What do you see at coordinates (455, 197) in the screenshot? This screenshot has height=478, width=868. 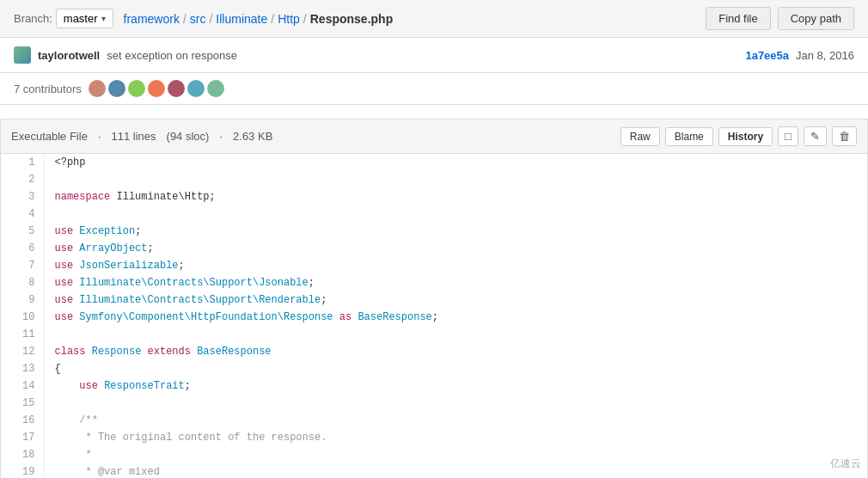 I see `line-code: namespace Illuminate\Http;` at bounding box center [455, 197].